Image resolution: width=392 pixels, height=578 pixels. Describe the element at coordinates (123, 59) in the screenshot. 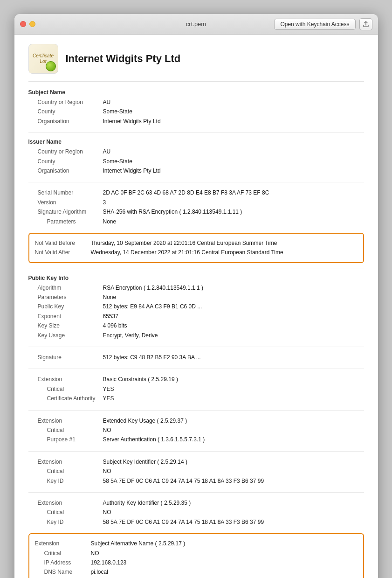

I see `cert-title: Internet Widgits Pty Ltd` at that location.